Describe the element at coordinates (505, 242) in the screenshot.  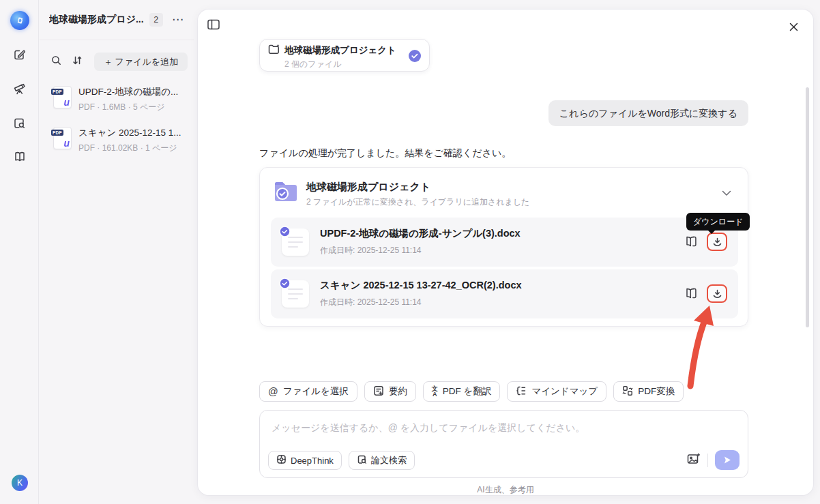
I see `converted-file-row: UPDF-2-地球の磁場の形成-サンプル(3).docx 作成日時: 2025-…` at that location.